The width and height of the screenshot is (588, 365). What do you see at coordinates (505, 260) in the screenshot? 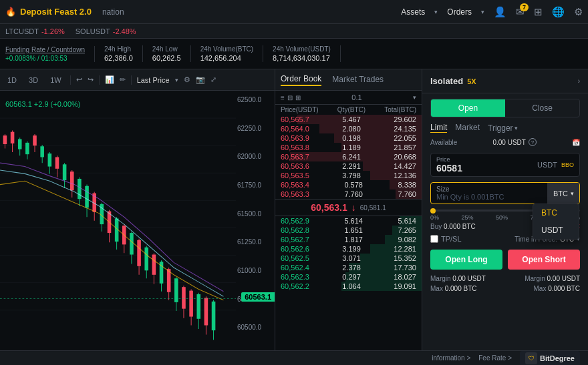
I see `tp-actions: Open Long Open Short` at bounding box center [505, 260].